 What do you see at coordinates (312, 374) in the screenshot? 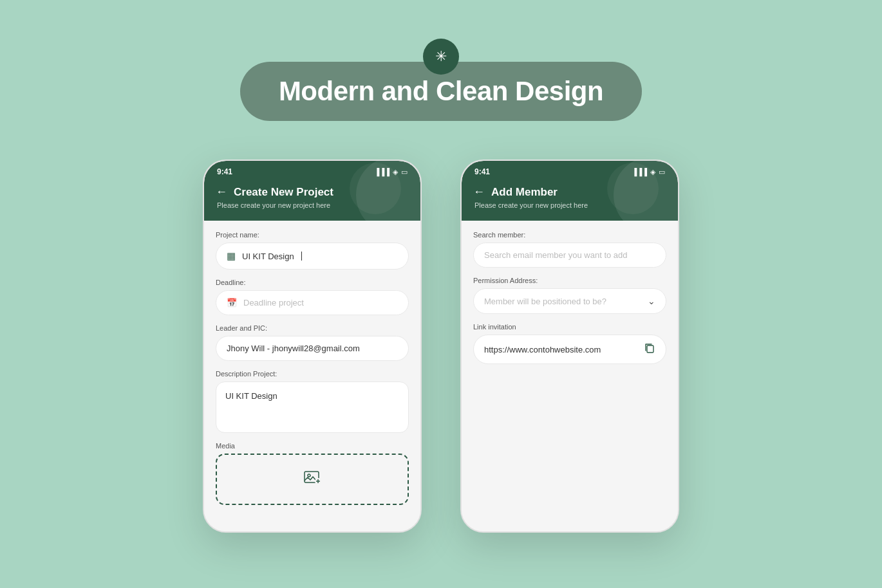
I see `description-label: Description Project:` at bounding box center [312, 374].